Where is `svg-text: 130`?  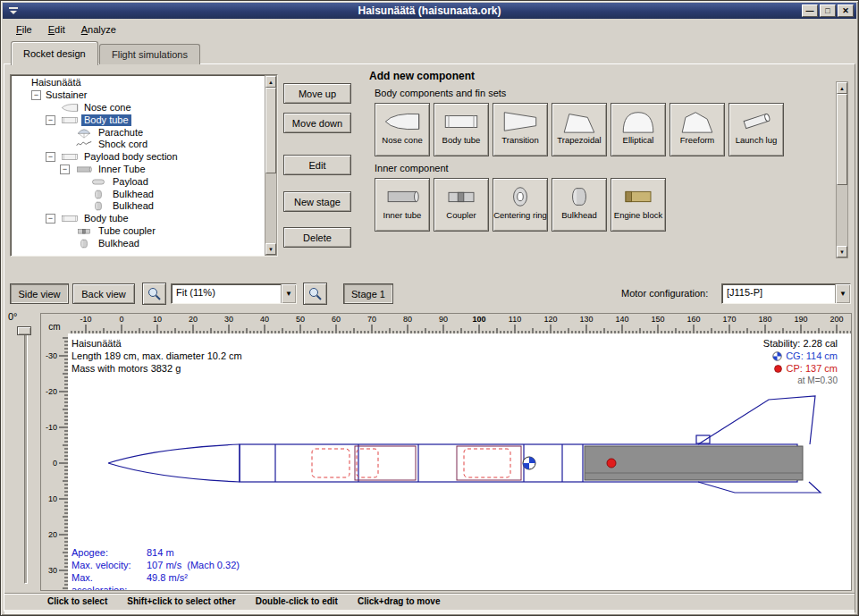 svg-text: 130 is located at coordinates (586, 319).